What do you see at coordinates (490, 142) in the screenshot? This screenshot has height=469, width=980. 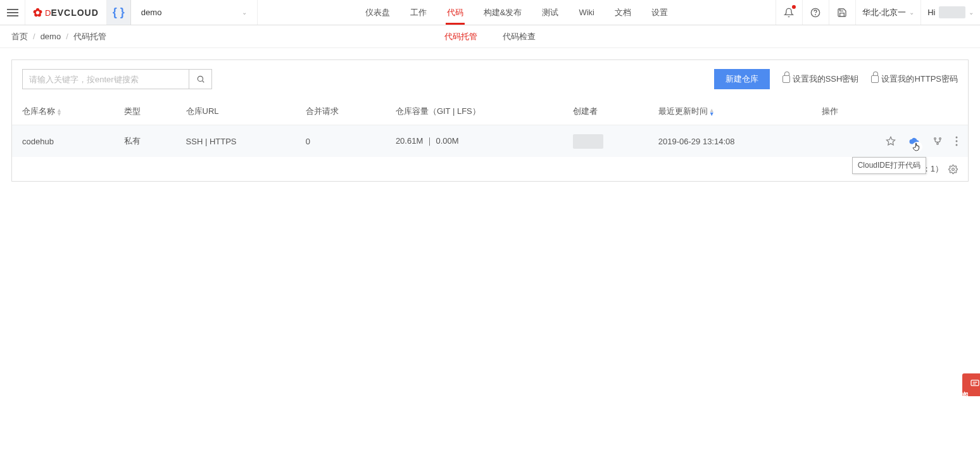 I see `table-row: codehub 私有 SSH | HTTPS 0 20.61M ｜ 0.00M …` at bounding box center [490, 142].